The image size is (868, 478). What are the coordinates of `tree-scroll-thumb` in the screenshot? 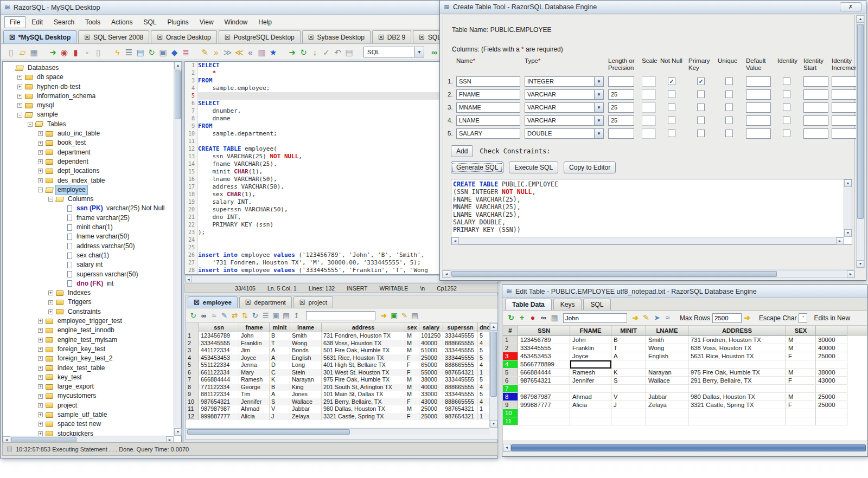 It's located at (178, 95).